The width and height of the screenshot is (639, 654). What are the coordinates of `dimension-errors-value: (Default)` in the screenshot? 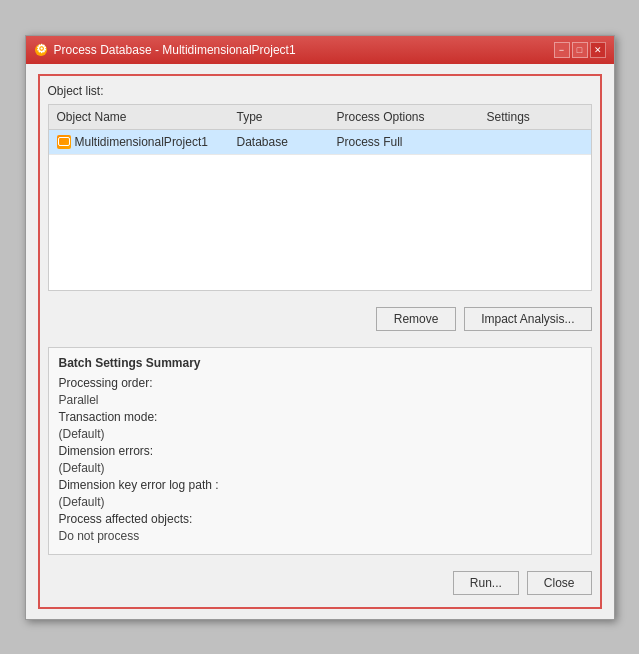 It's located at (320, 468).